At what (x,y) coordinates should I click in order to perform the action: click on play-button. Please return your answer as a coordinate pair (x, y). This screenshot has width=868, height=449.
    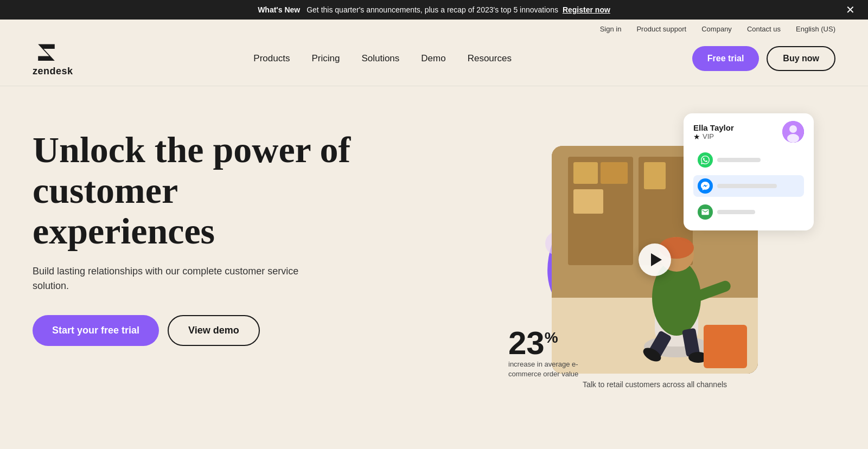
    Looking at the image, I should click on (655, 260).